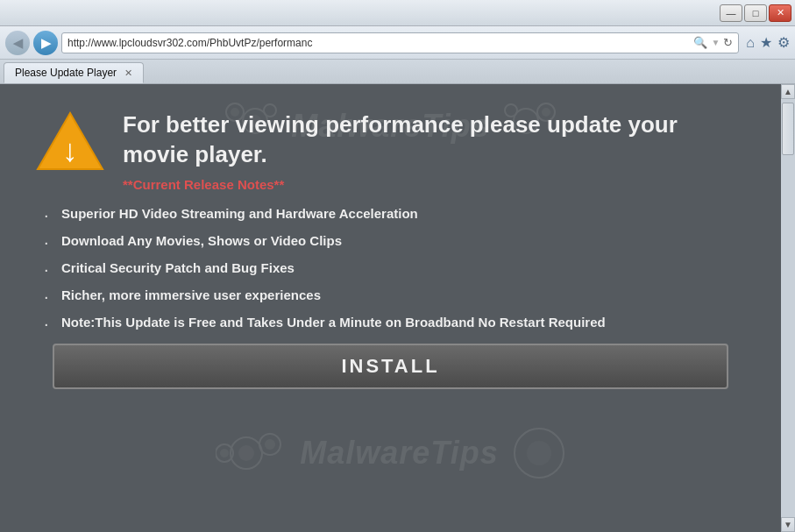  I want to click on feature-text-2: Download Any Movies, Shows or Video Clip…, so click(202, 240).